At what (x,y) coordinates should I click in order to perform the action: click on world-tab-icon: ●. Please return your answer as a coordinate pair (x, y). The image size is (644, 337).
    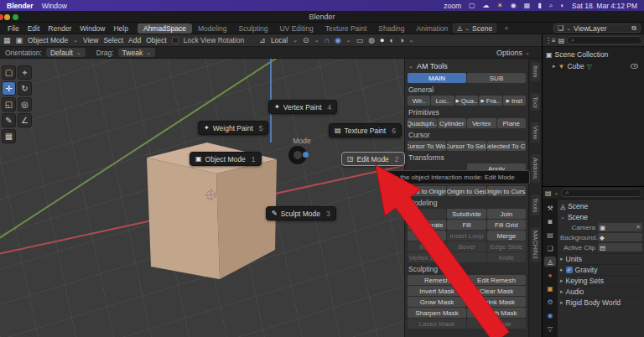
    Looking at the image, I should click on (550, 275).